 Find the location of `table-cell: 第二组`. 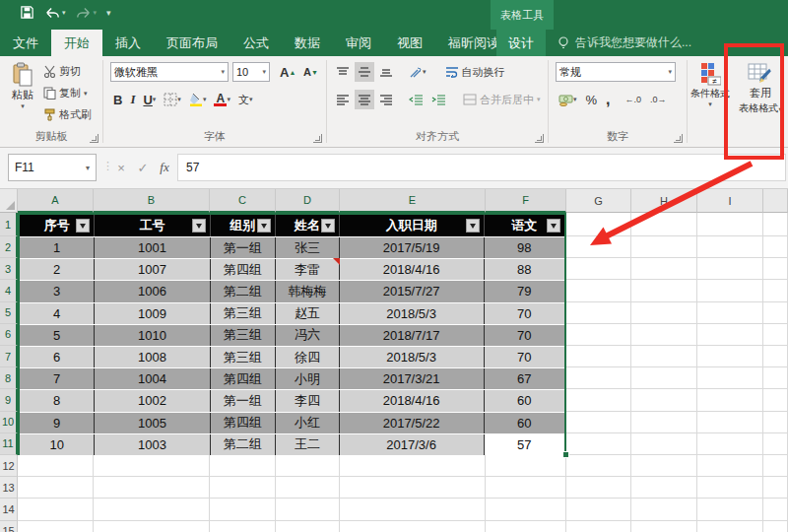

table-cell: 第二组 is located at coordinates (244, 292).